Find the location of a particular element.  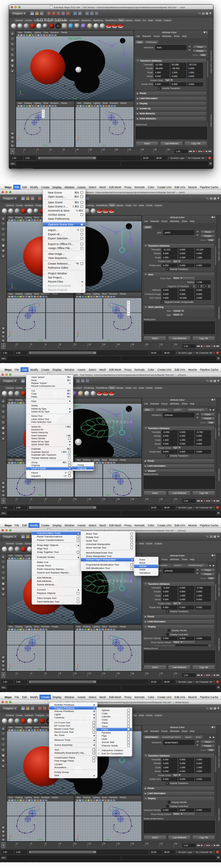

menubar-item-create-uvs: Create UVs is located at coordinates (164, 370).